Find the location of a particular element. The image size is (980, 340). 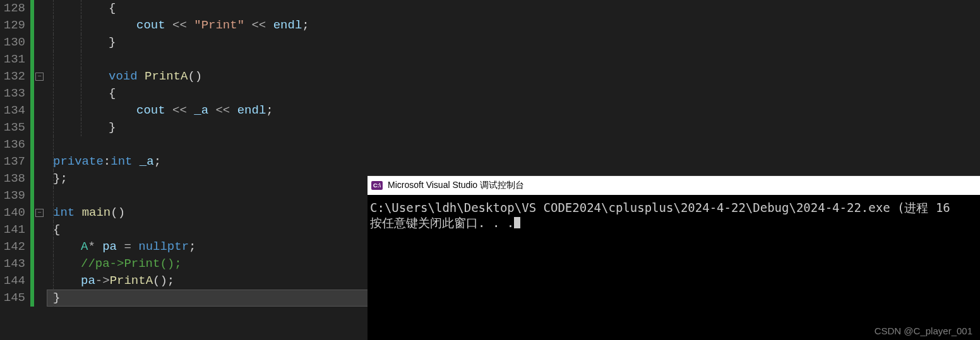

console-output: C:\Users\ldh\Desktop\VS CODE2024\cpluspl… is located at coordinates (674, 215).